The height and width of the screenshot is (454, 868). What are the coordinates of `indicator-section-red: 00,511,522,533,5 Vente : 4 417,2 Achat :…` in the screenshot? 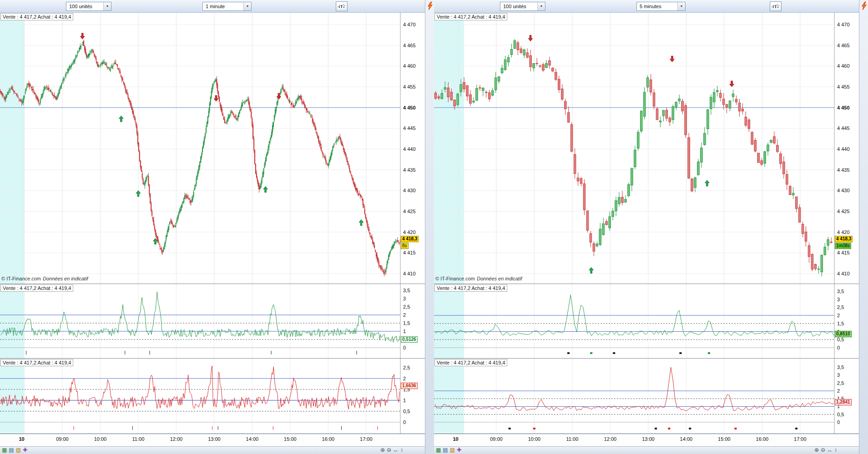 It's located at (646, 396).